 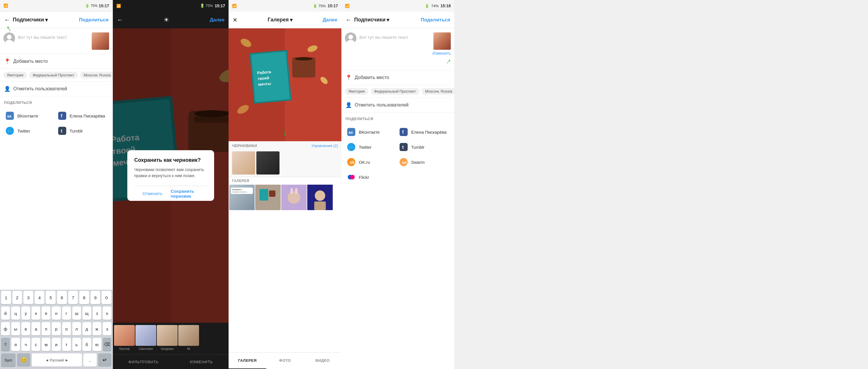 What do you see at coordinates (5, 313) in the screenshot?
I see `key-й: й` at bounding box center [5, 313].